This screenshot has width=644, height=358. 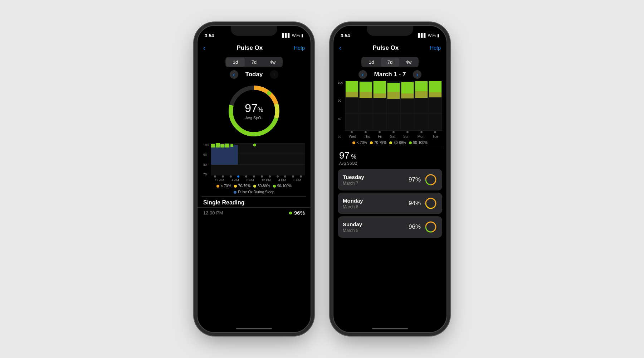 I want to click on donut-label-left: Avg SpO₂, so click(x=254, y=118).